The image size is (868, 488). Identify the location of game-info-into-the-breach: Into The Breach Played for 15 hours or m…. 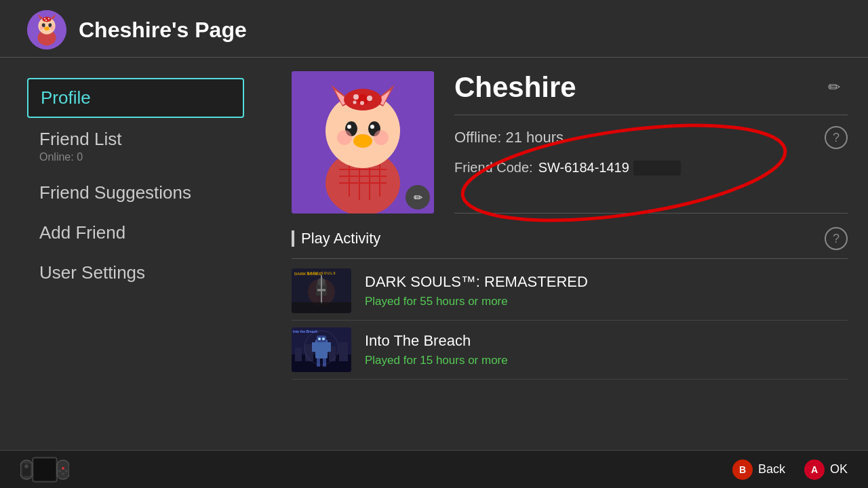
(606, 350).